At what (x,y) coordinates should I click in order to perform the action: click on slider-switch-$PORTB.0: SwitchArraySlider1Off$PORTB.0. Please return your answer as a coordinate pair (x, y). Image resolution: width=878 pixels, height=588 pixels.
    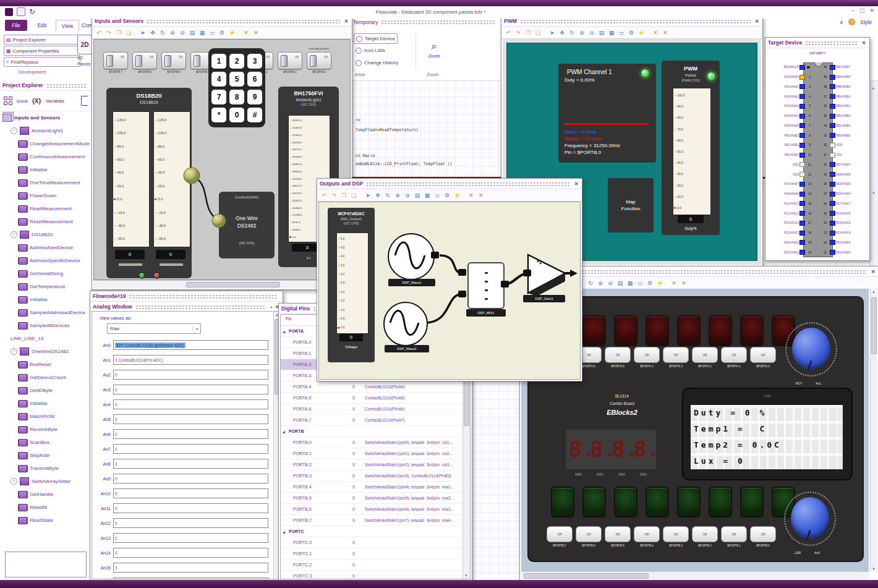
    Looking at the image, I should click on (319, 63).